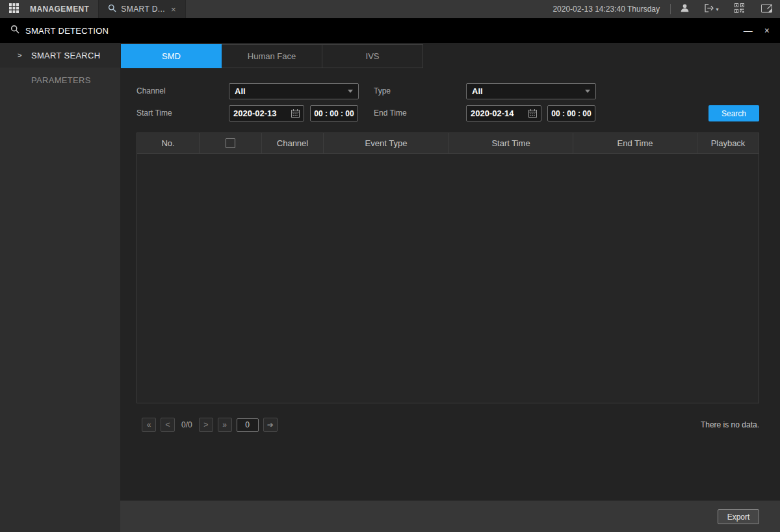  I want to click on table-header-row: No. Channel Event Type Start Time End Ti…, so click(448, 144).